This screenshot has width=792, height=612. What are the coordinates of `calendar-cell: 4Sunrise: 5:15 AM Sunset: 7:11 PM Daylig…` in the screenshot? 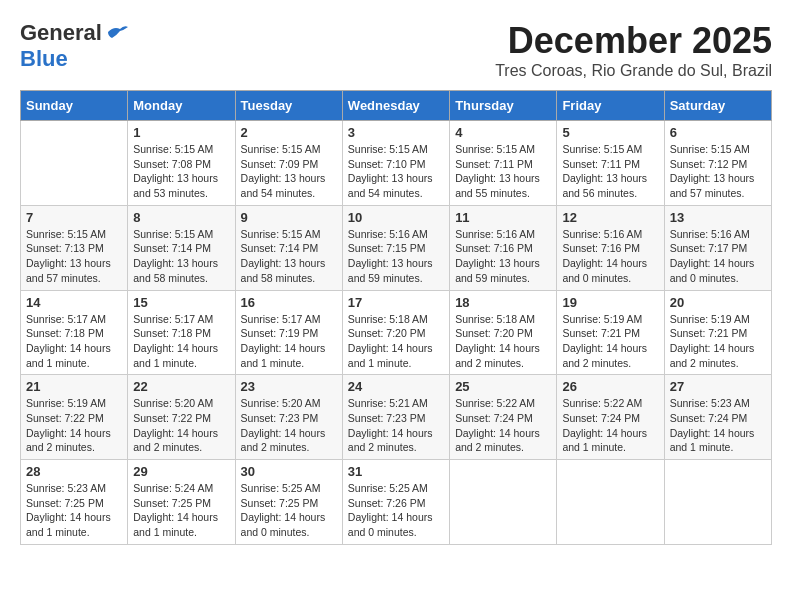 It's located at (504, 164).